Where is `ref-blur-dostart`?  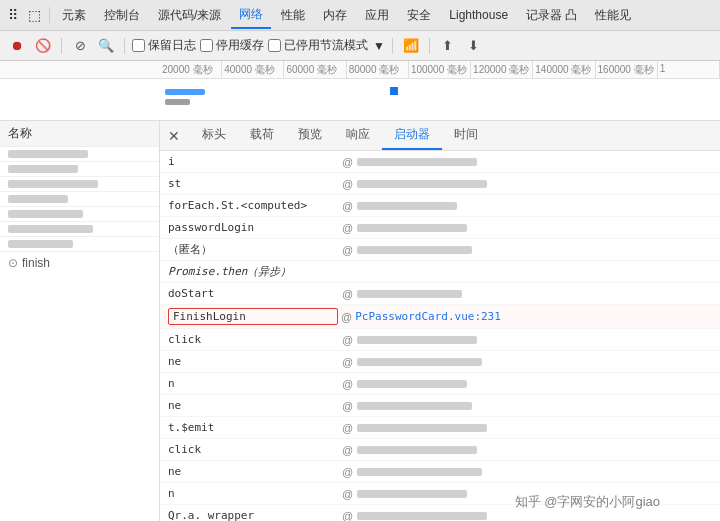
ref-blur-dostart is located at coordinates (410, 294).